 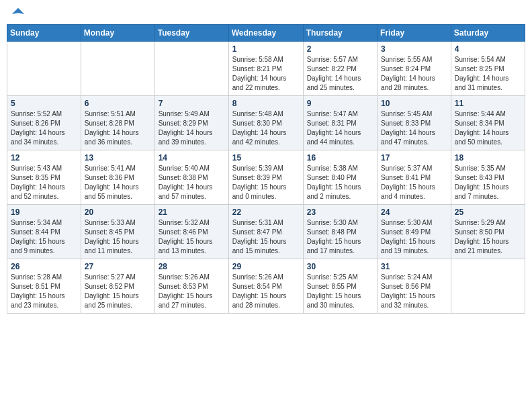 I want to click on day-info: Sunrise: 5:28 AM Sunset: 8:51 PM Dayligh…, so click(x=44, y=291).